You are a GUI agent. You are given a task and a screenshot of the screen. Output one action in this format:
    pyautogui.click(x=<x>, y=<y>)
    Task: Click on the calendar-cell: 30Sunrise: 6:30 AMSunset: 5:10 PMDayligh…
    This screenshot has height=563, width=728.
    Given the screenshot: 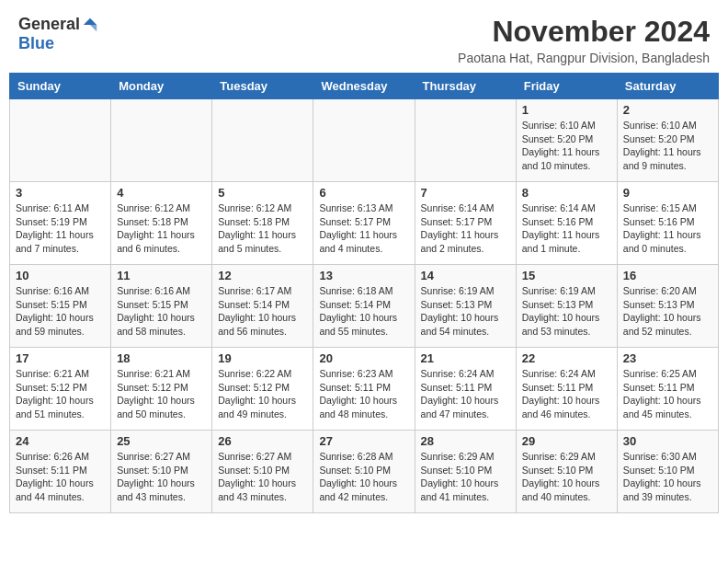 What is the action you would take?
    pyautogui.click(x=667, y=472)
    